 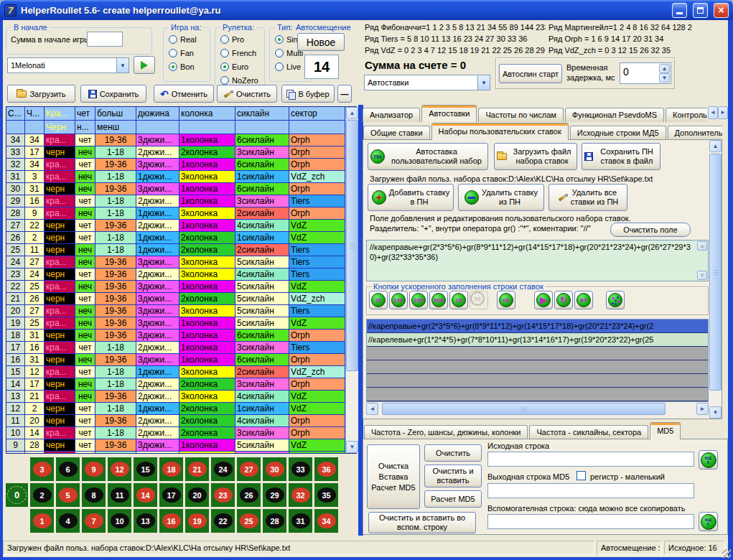 What do you see at coordinates (93, 495) in the screenshot?
I see `board-number-8: 8` at bounding box center [93, 495].